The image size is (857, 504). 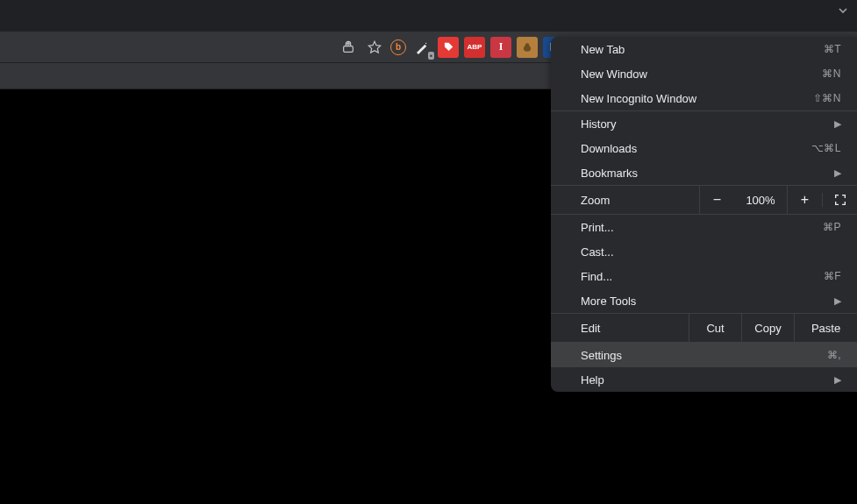 I want to click on menu-shortcut: ⌘,, so click(x=834, y=355).